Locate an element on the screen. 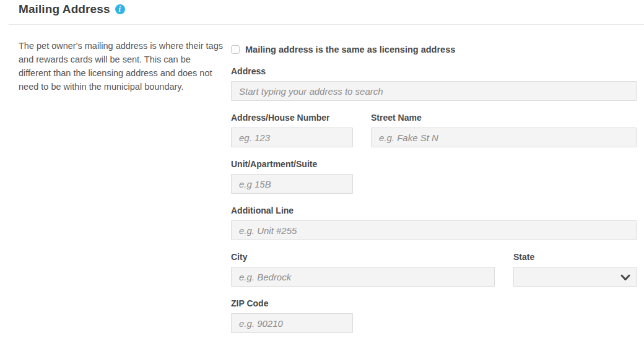 This screenshot has width=644, height=338. page-title: Mailing Address is located at coordinates (64, 9).